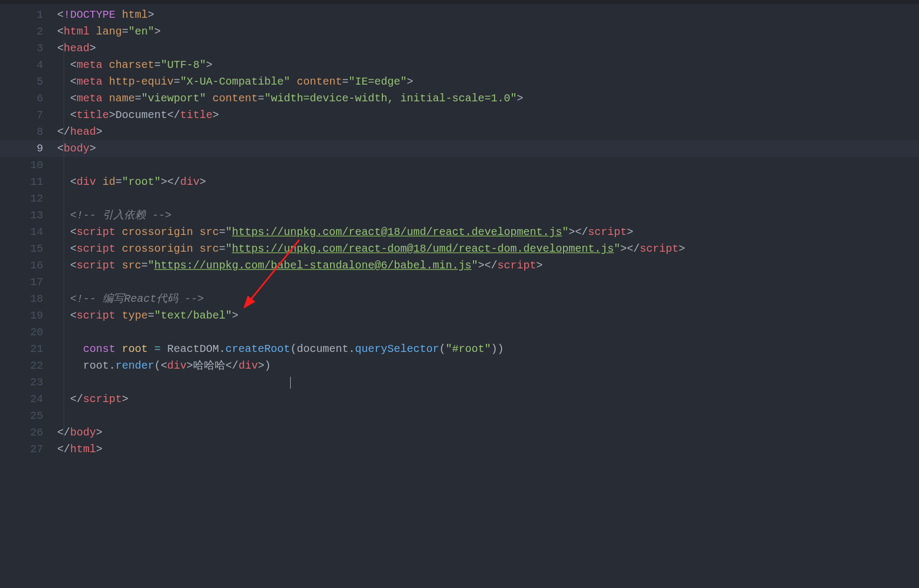 The height and width of the screenshot is (588, 919). I want to click on code-line-4: 4 <meta charset="UTF-8">, so click(460, 65).